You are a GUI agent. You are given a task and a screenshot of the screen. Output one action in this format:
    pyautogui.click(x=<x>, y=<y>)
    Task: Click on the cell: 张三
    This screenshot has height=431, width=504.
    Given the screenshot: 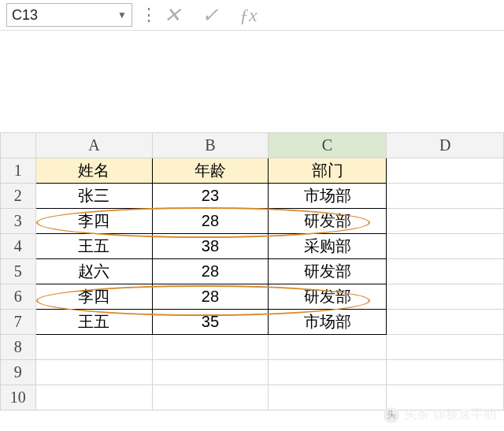 What is the action you would take?
    pyautogui.click(x=94, y=196)
    